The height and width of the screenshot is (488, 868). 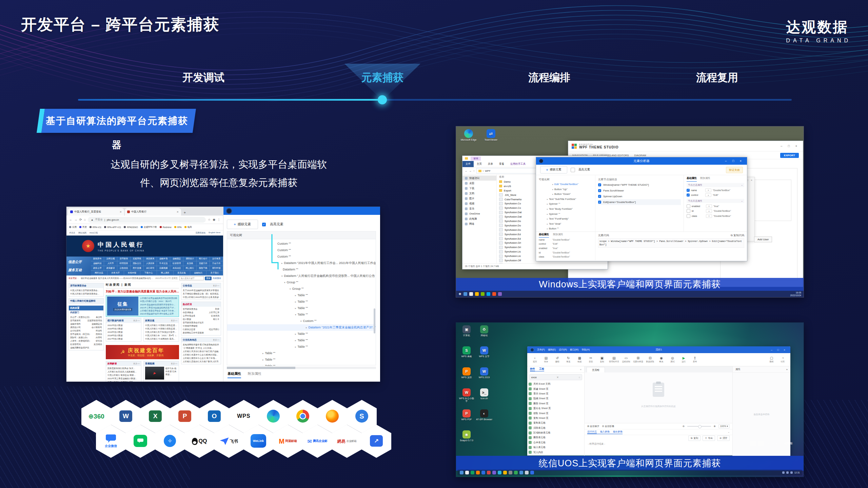 What do you see at coordinates (779, 350) in the screenshot?
I see `window-controls: – □ ×` at bounding box center [779, 350].